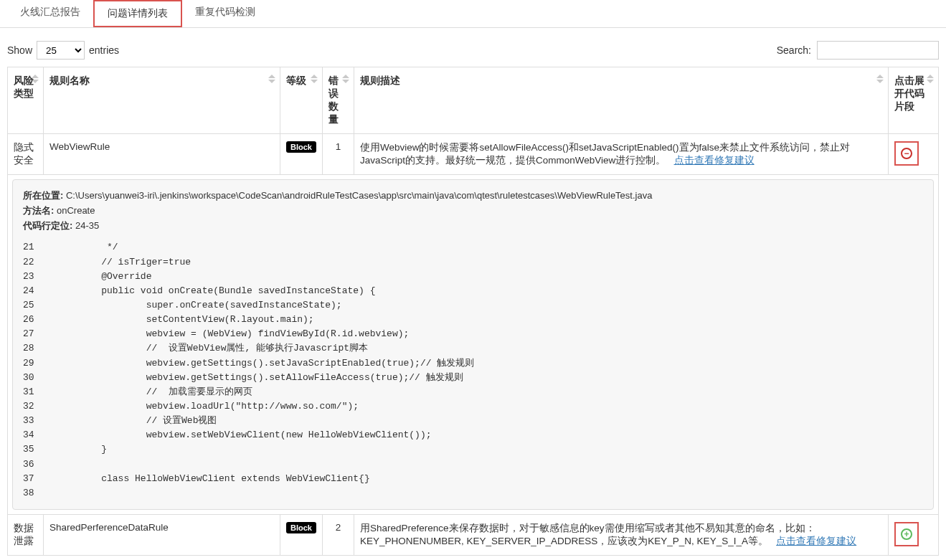 This screenshot has width=946, height=560. Describe the element at coordinates (473, 47) in the screenshot. I see `table-controls: Show 25 entries Search:` at that location.